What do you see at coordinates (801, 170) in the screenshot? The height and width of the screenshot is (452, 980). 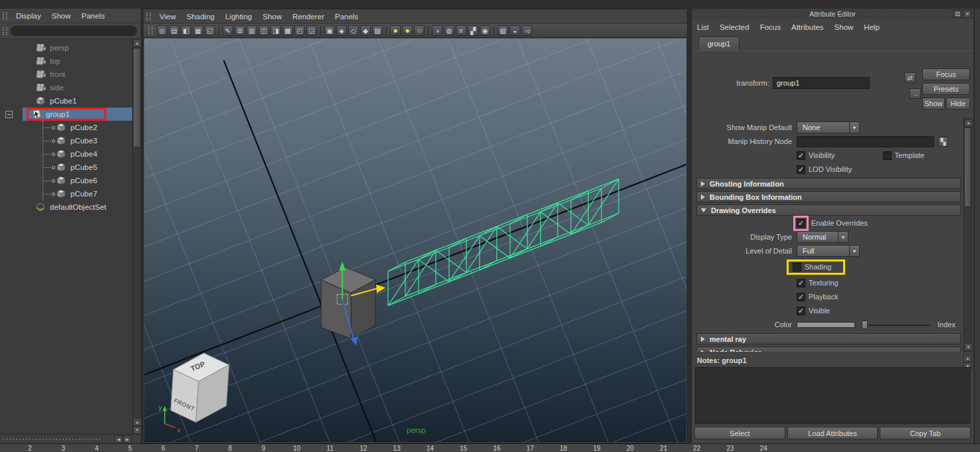 I see `lod-visibility-checkbox` at bounding box center [801, 170].